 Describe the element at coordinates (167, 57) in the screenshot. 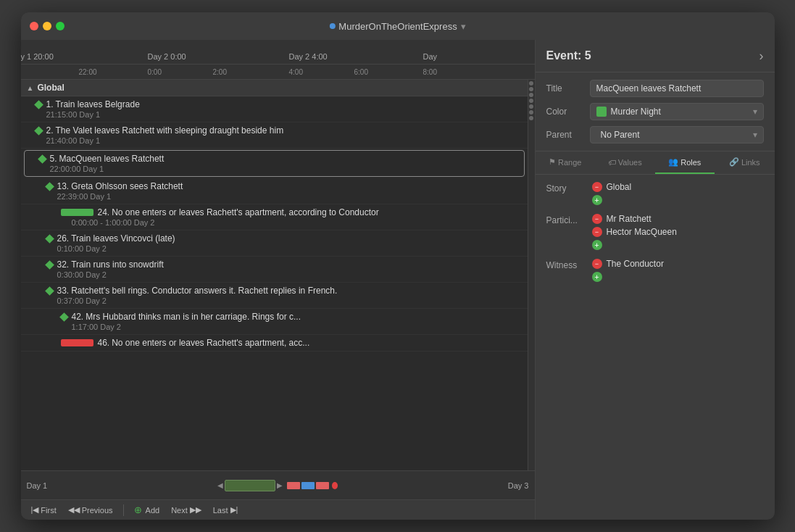

I see `ruler-label-2: Day 2 0:00` at that location.